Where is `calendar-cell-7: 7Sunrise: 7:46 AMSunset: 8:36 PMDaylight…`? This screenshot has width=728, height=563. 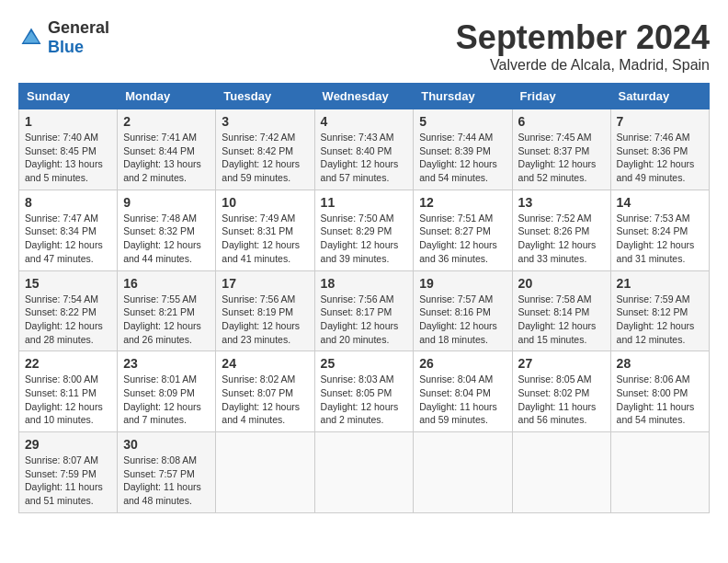
calendar-cell-7: 7Sunrise: 7:46 AMSunset: 8:36 PMDaylight… is located at coordinates (660, 150).